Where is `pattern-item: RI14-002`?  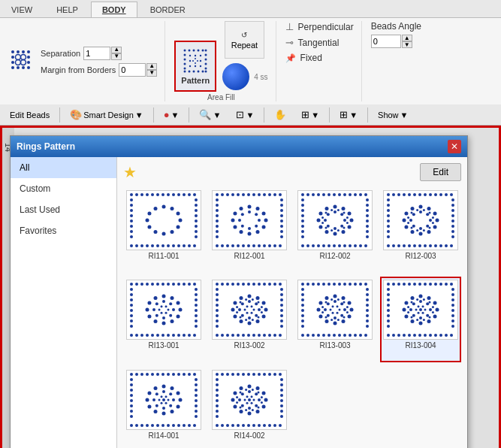
pattern-item: RI14-002 is located at coordinates (249, 407).